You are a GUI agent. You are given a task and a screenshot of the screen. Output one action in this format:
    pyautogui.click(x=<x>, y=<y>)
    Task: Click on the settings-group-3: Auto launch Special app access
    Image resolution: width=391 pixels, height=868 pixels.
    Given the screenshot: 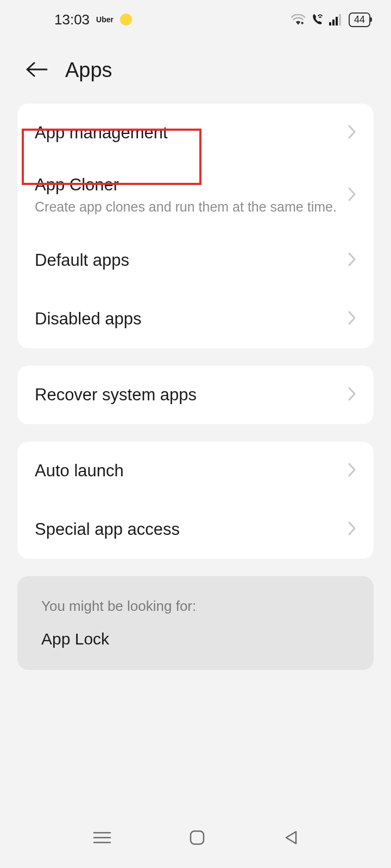 What is the action you would take?
    pyautogui.click(x=195, y=500)
    